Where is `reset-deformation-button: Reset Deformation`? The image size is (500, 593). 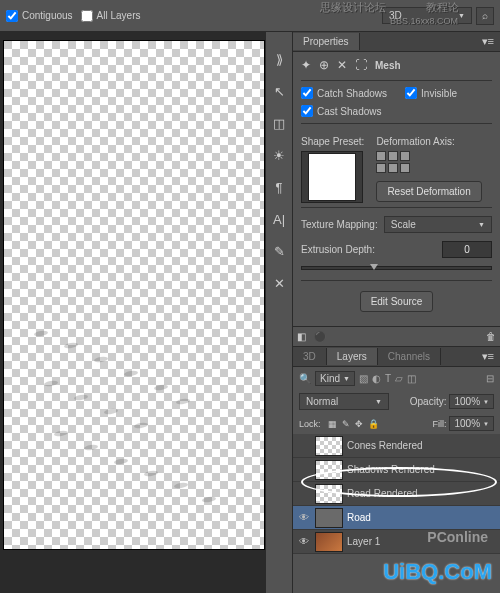 reset-deformation-button: Reset Deformation is located at coordinates (428, 192).